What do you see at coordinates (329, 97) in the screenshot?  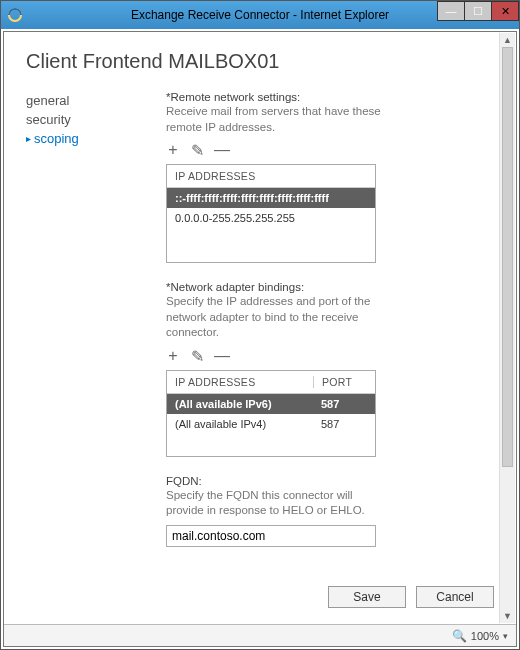 I see `remote-heading: *Remote network settings:` at bounding box center [329, 97].